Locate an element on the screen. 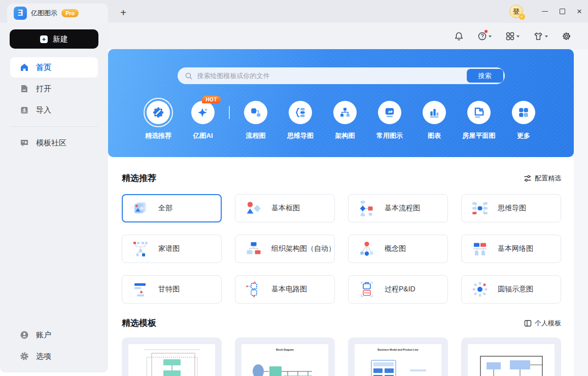 The width and height of the screenshot is (588, 376). tab-bar: Ǝ 亿图图示 Pro + 登 ✔ × is located at coordinates (294, 11).